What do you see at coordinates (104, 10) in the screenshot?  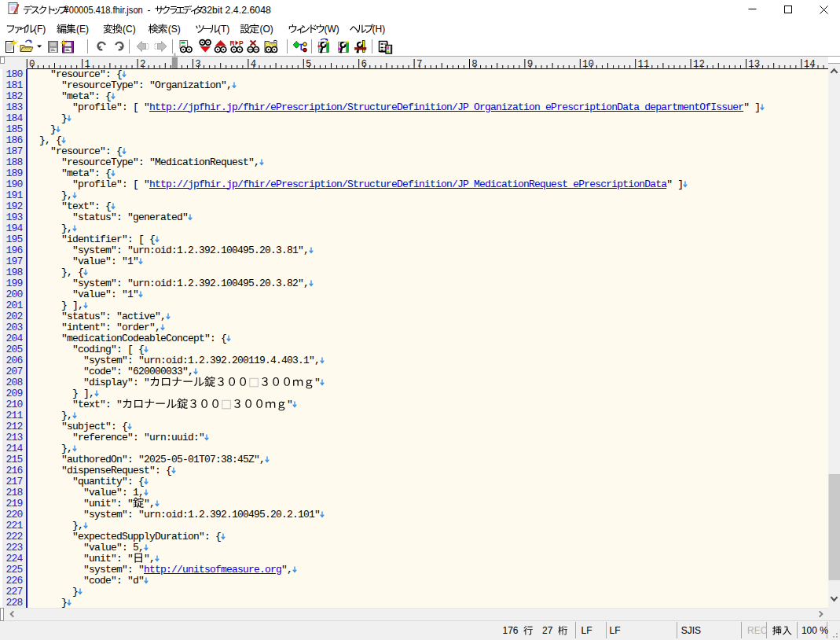 I see `svg-text: ¥00005.418.fhir.json` at bounding box center [104, 10].